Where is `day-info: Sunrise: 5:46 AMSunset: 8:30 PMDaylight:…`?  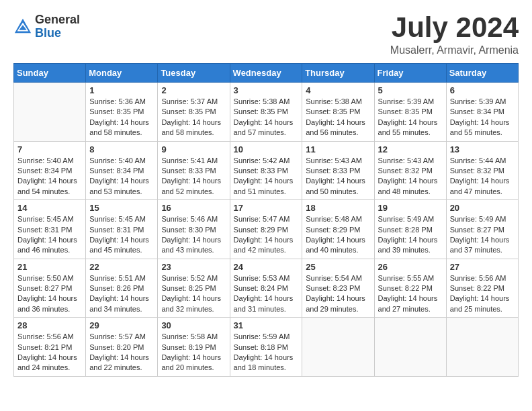 day-info: Sunrise: 5:46 AMSunset: 8:30 PMDaylight:… is located at coordinates (193, 235).